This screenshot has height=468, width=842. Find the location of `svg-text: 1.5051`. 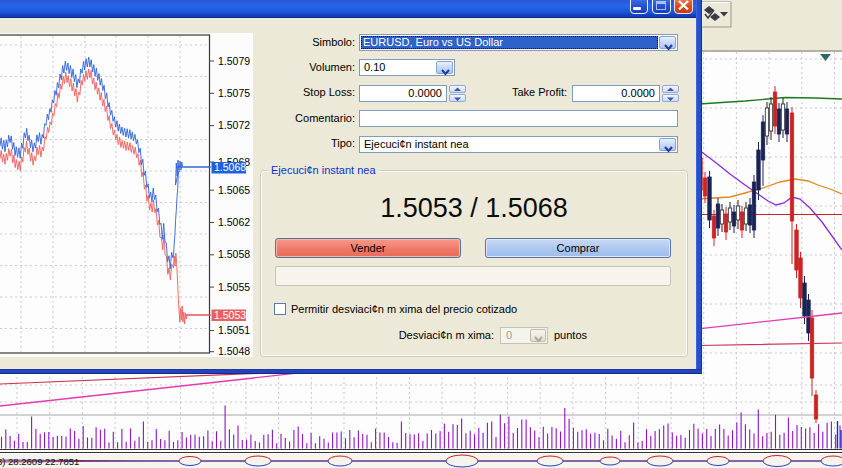

svg-text: 1.5051 is located at coordinates (234, 330).